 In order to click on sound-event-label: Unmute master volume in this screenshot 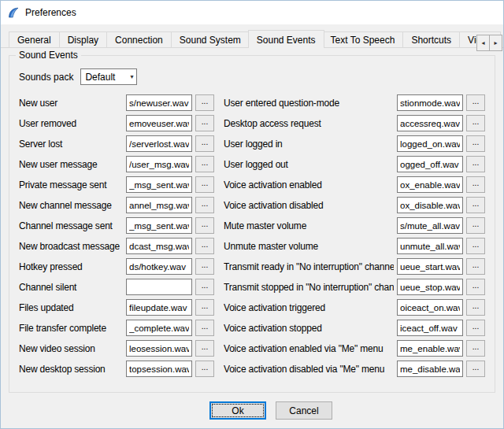, I will do `click(309, 246)`.